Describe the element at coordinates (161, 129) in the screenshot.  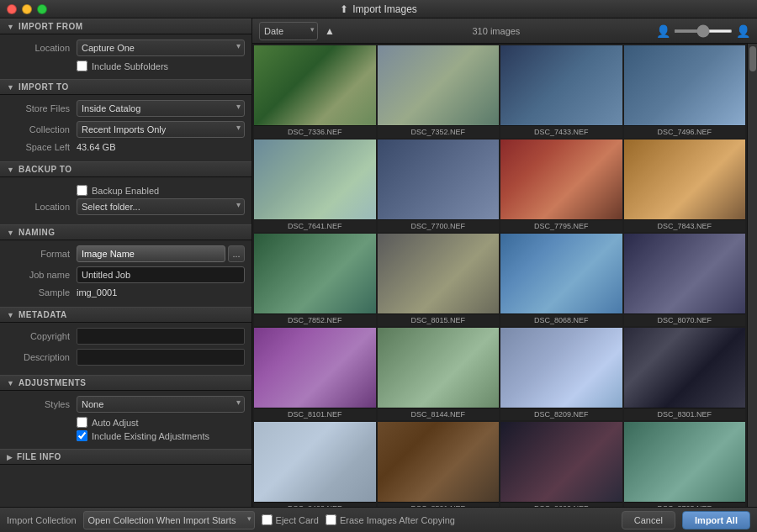
I see `collection-select-wrapper: Recent Imports Only All Images` at that location.